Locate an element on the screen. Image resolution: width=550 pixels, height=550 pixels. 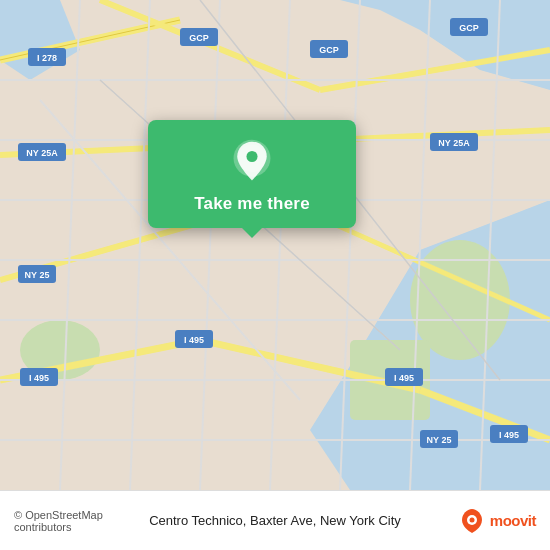
bottom-bar: © OpenStreetMap contributors Centro Tech… is located at coordinates (275, 520).